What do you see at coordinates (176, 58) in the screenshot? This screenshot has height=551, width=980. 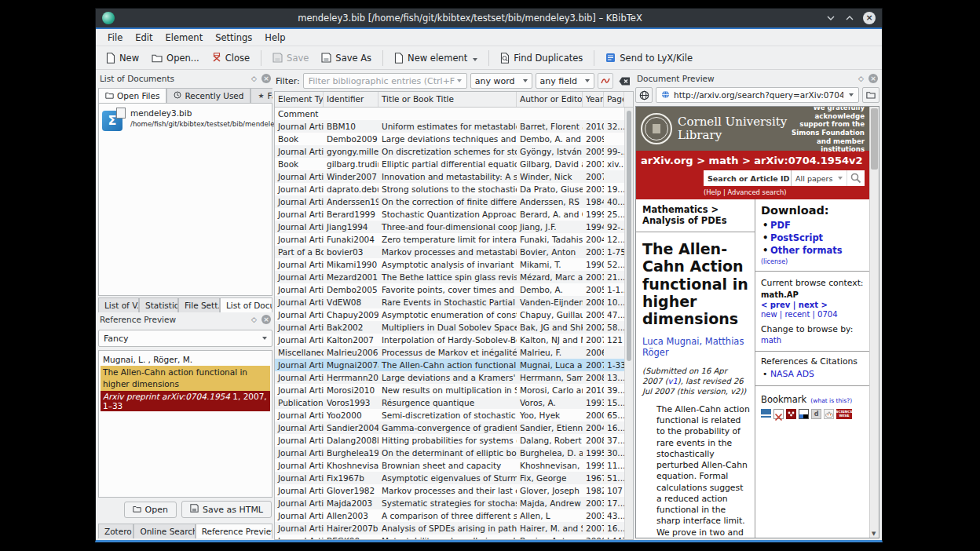 I see `open-button: Open...` at bounding box center [176, 58].